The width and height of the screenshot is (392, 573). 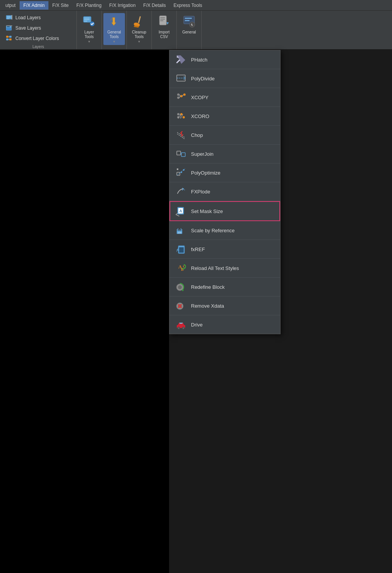 What do you see at coordinates (9, 18) in the screenshot?
I see `load-layers-icon` at bounding box center [9, 18].